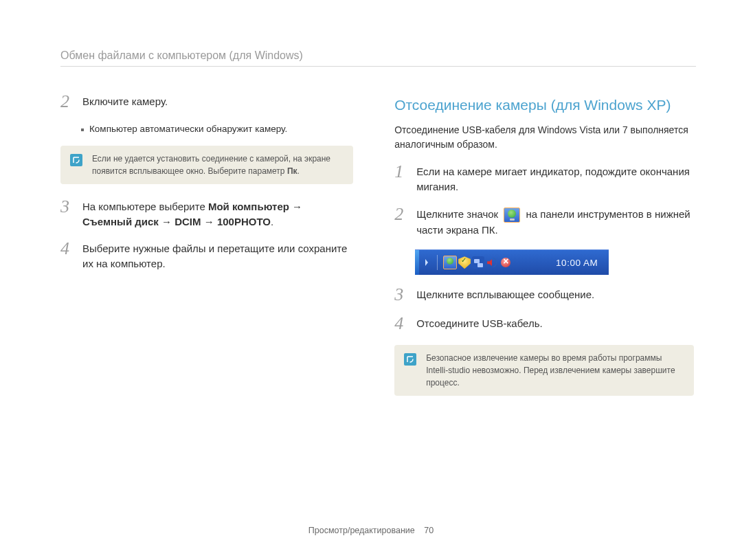  What do you see at coordinates (437, 262) in the screenshot?
I see `tray-separator-icon` at bounding box center [437, 262].